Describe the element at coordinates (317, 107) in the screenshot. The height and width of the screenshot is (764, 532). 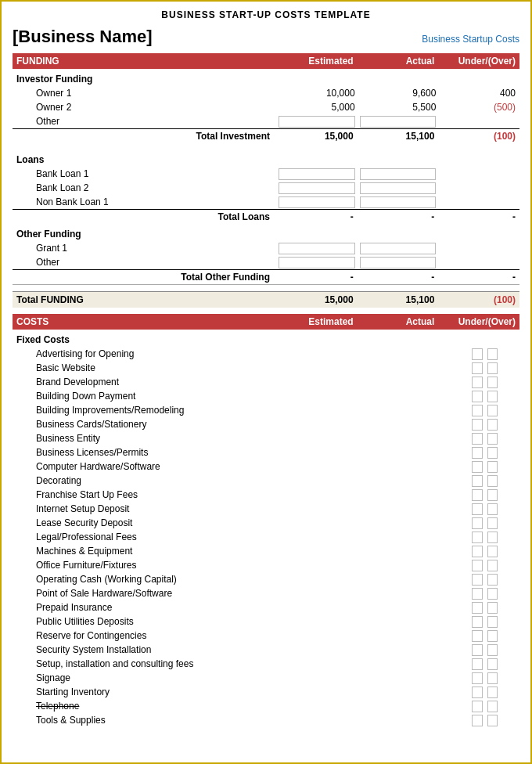
I see `owner2-estimated: 5,000` at that location.